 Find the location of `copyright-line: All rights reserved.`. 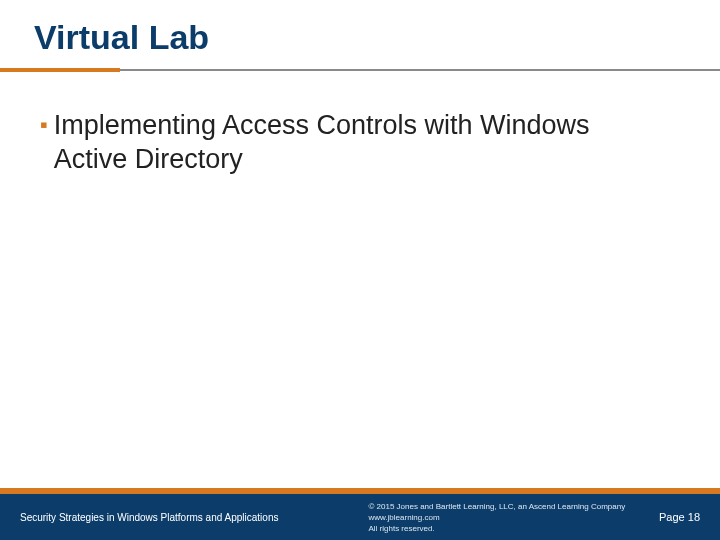

copyright-line: All rights reserved. is located at coordinates (514, 528).